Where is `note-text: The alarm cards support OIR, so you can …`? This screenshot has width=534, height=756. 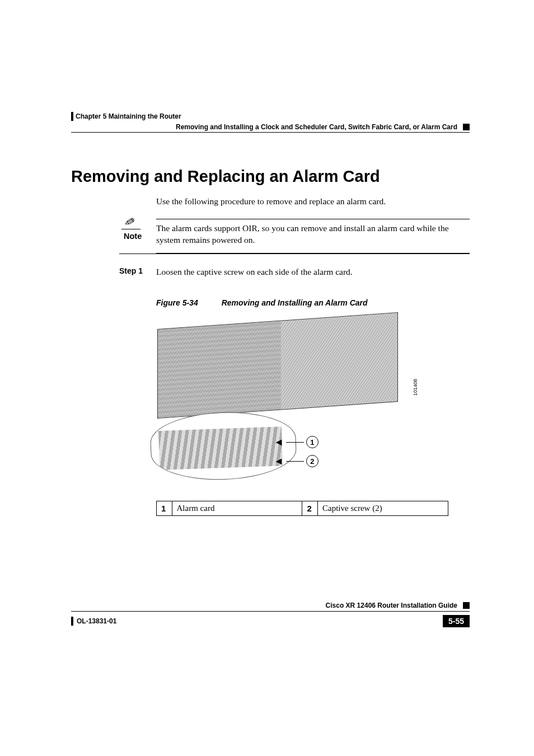
note-text: The alarm cards support OIR, so you can … is located at coordinates (313, 236).